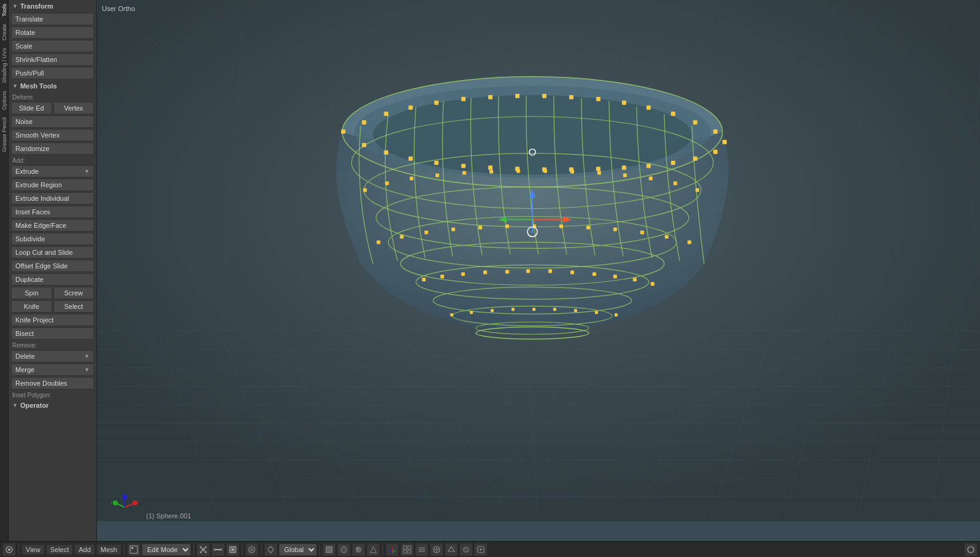 Image resolution: width=980 pixels, height=557 pixels. What do you see at coordinates (53, 212) in the screenshot?
I see `inset-faces-button: Inset Faces` at bounding box center [53, 212].